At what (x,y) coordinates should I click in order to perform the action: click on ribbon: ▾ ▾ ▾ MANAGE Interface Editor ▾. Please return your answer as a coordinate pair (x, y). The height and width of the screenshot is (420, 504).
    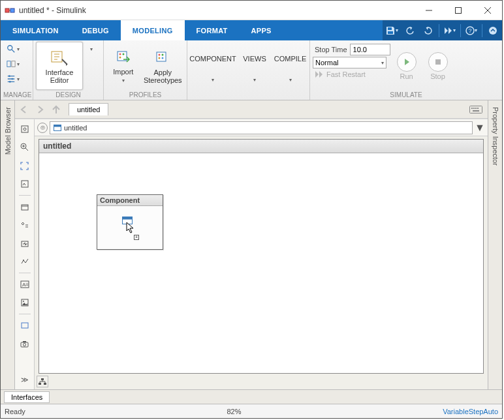
    Looking at the image, I should click on (251, 70).